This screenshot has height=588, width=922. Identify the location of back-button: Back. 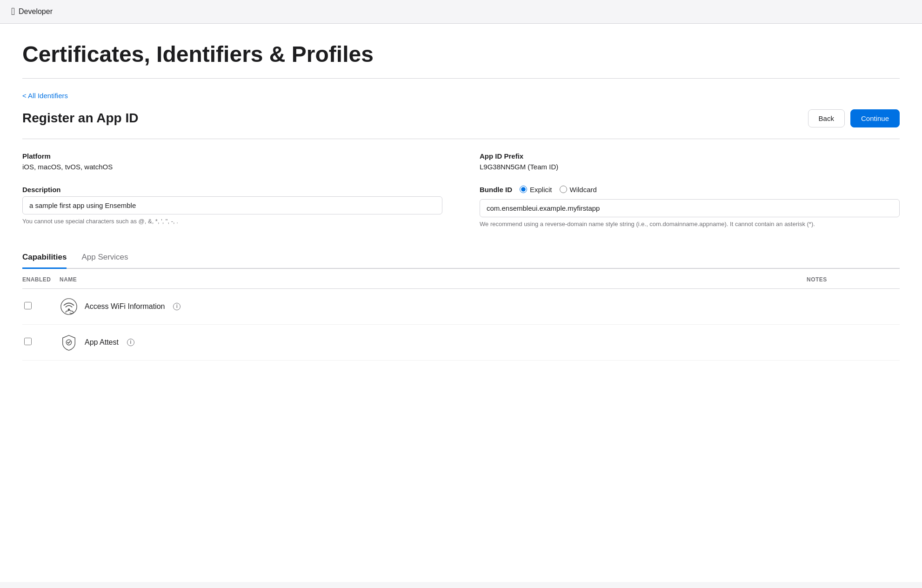
(826, 118).